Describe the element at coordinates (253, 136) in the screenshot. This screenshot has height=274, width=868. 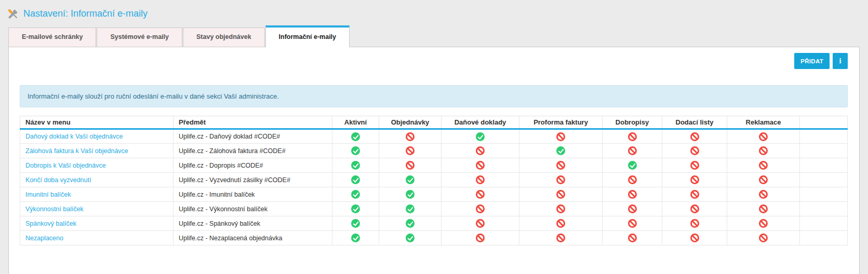
I see `email-subject: Uplife.cz - Daňový doklad #CODE#` at that location.